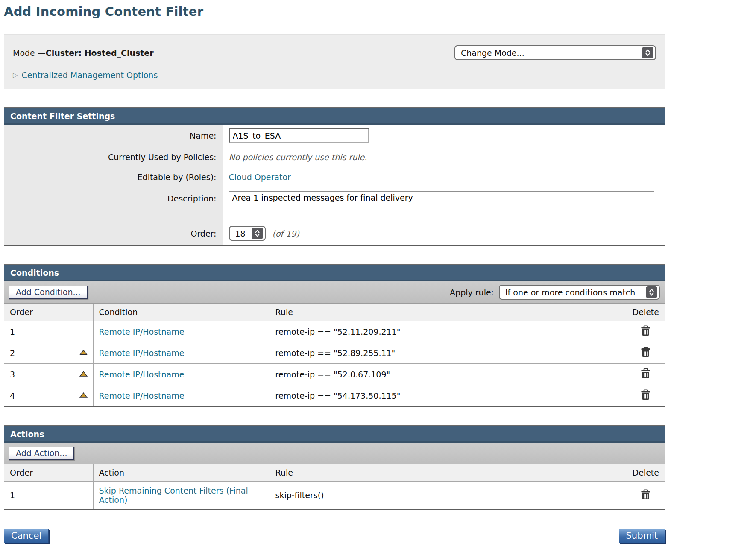  I want to click on description-textarea: Area 1 inspected messages for final deli…, so click(442, 204).